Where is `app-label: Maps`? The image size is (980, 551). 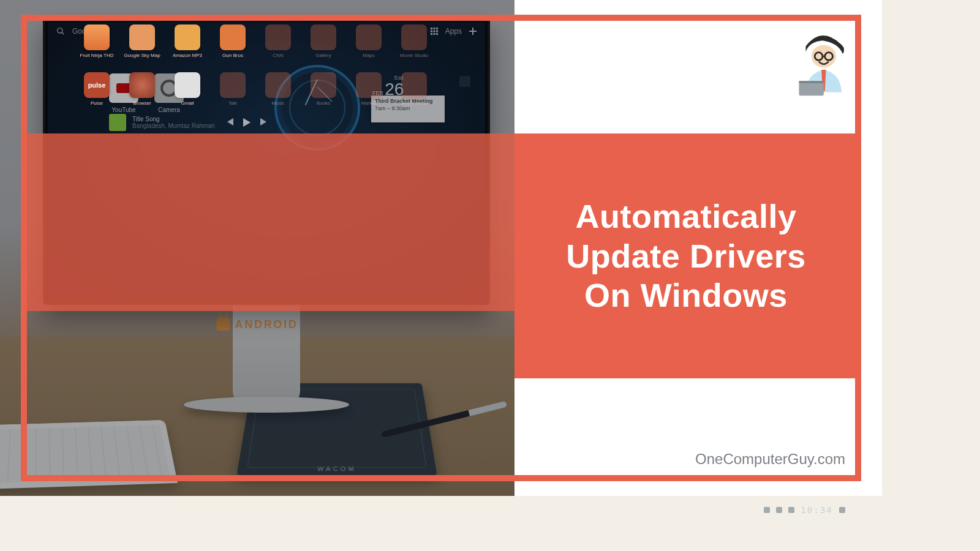
app-label: Maps is located at coordinates (369, 55).